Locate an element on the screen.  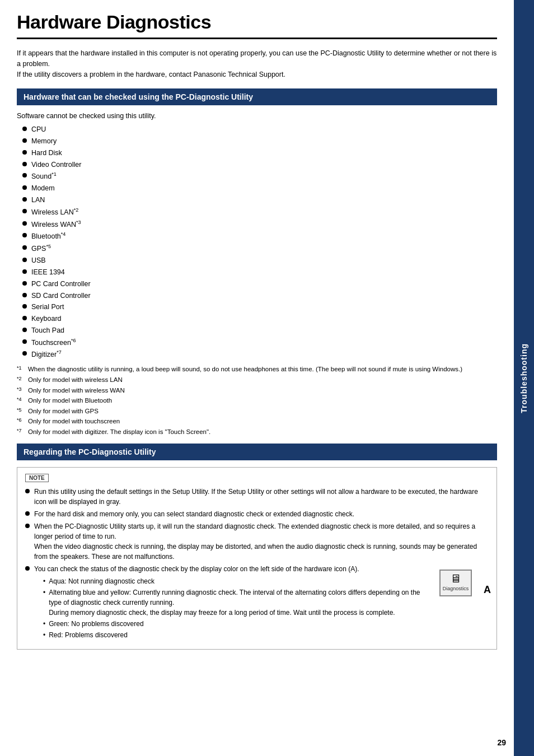
diagnostic-icon-container: 🖥 Diagnostics A is located at coordinates (456, 583).